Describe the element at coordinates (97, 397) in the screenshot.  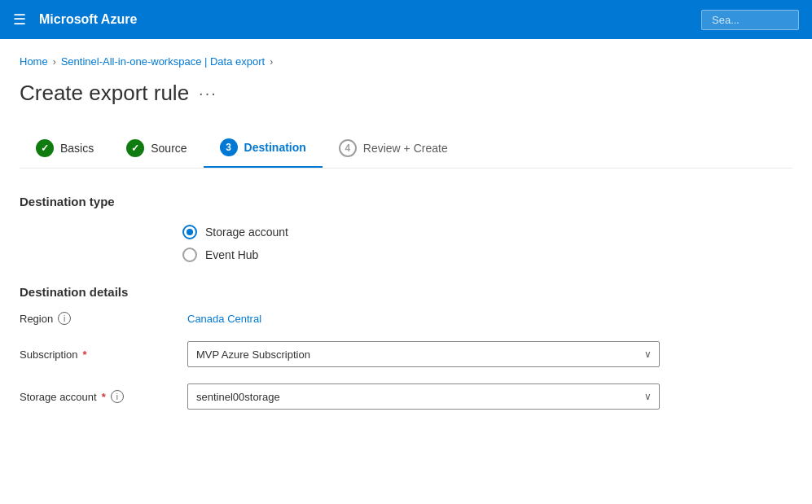
I see `storage-account-label: Storage account * i` at that location.